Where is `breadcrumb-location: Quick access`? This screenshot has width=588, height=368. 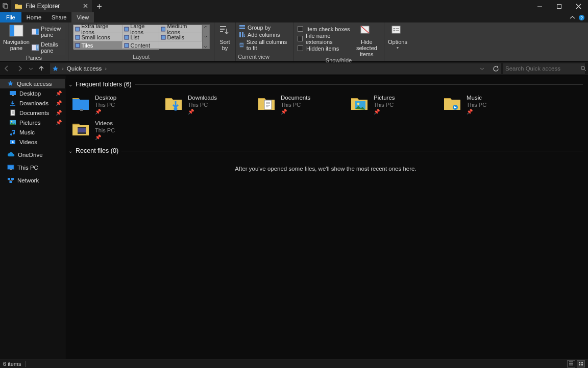
breadcrumb-location: Quick access is located at coordinates (84, 68).